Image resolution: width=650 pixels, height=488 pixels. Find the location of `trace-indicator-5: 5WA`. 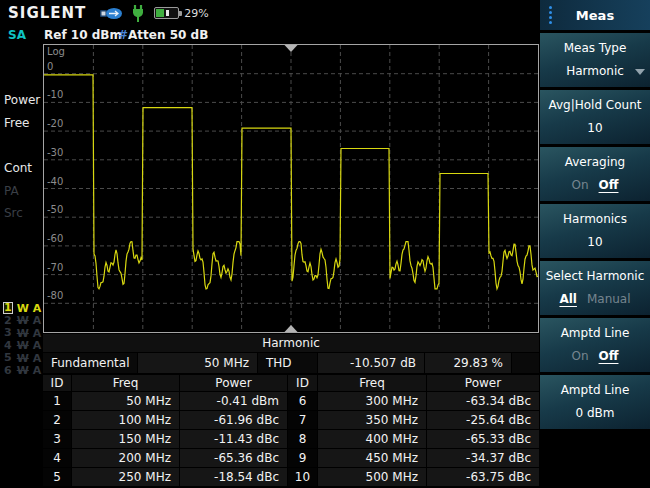

trace-indicator-5: 5WA is located at coordinates (22, 358).